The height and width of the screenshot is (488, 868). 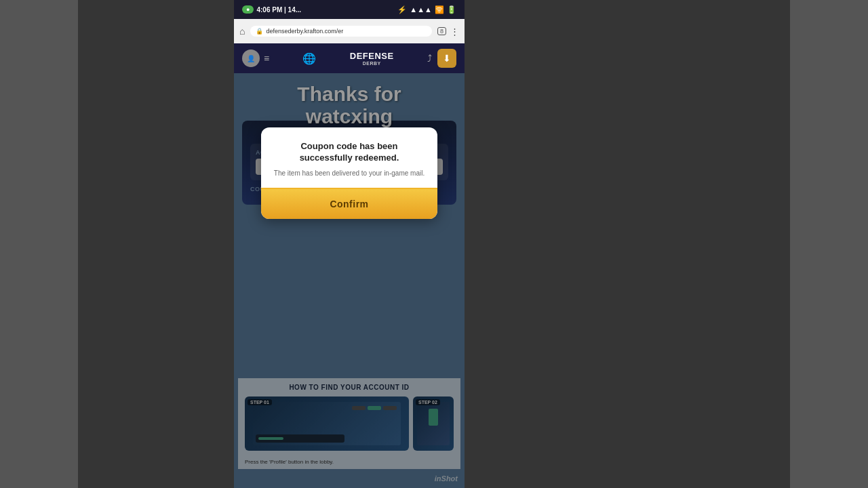 I want to click on modal-title: Coupon code has been successfully redeem…, so click(x=349, y=152).